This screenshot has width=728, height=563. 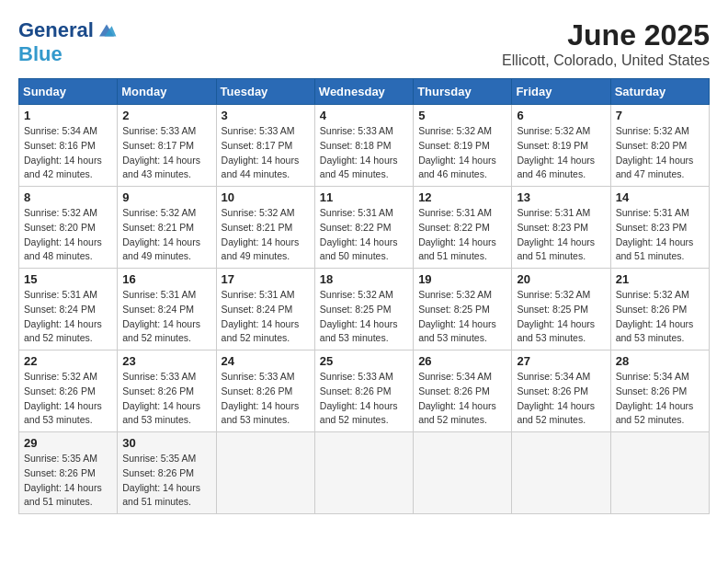 What do you see at coordinates (561, 280) in the screenshot?
I see `day-number: 20` at bounding box center [561, 280].